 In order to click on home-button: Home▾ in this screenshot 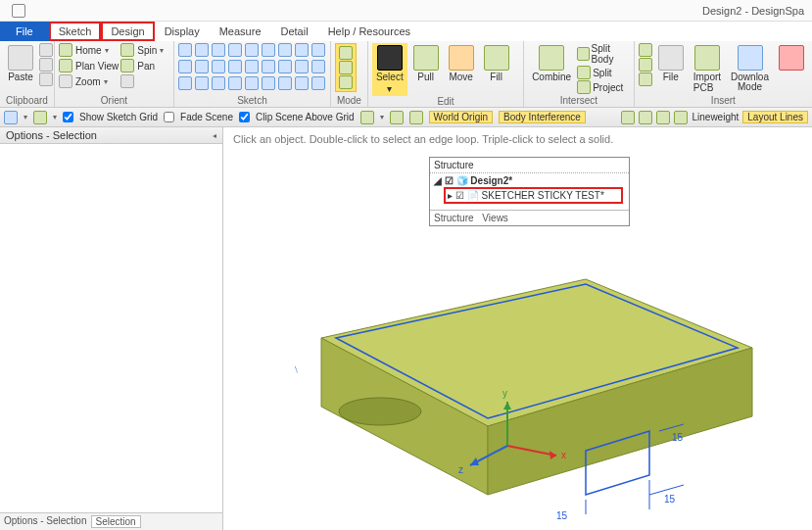, I will do `click(88, 50)`.